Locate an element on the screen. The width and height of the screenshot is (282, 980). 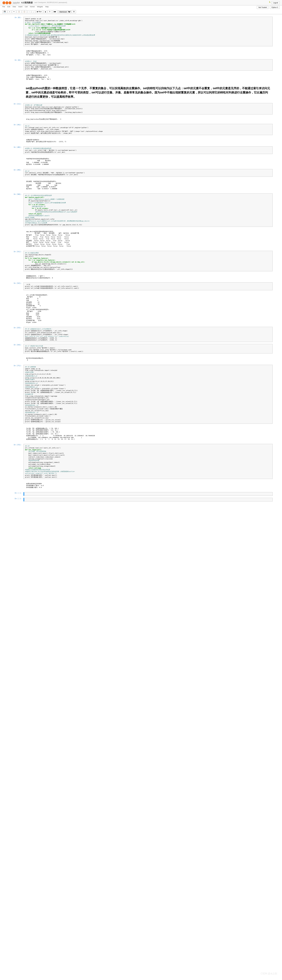
output-area: 每月支出特征缺失的数目为： 0 is located at coordinates (148, 359).